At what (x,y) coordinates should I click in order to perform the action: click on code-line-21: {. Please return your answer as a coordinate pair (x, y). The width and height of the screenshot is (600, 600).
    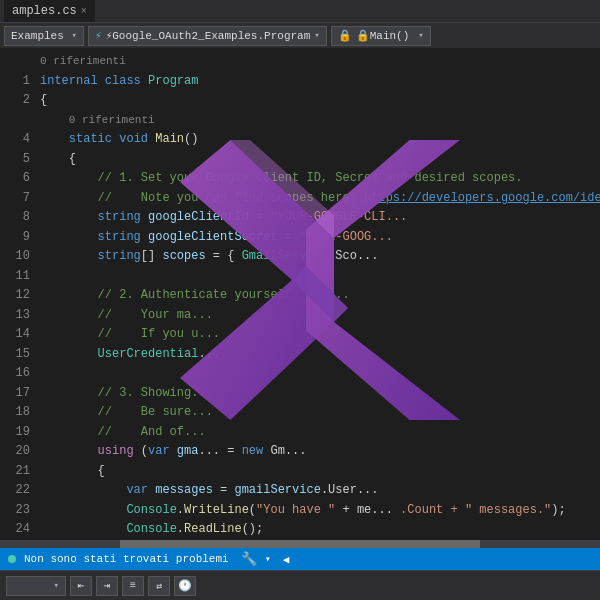
    Looking at the image, I should click on (320, 472).